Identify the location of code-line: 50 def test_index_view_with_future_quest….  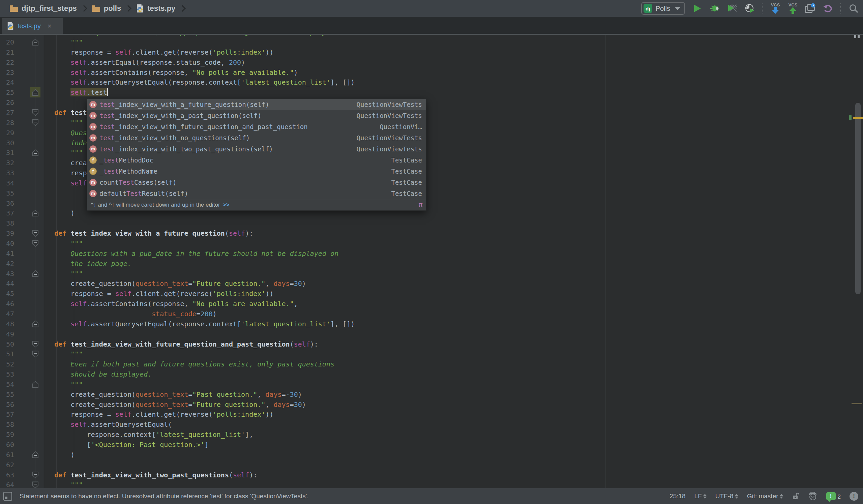
(432, 344).